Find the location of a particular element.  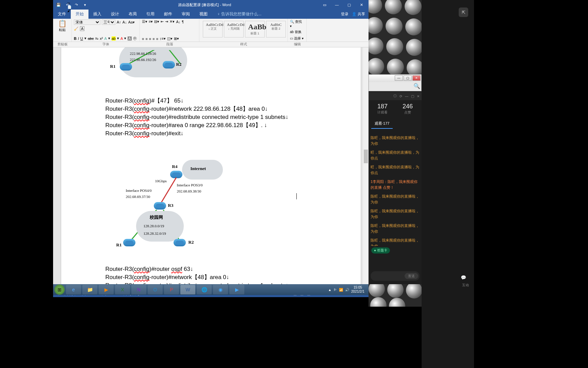

change-case-icon: Aa▾ is located at coordinates (131, 22).